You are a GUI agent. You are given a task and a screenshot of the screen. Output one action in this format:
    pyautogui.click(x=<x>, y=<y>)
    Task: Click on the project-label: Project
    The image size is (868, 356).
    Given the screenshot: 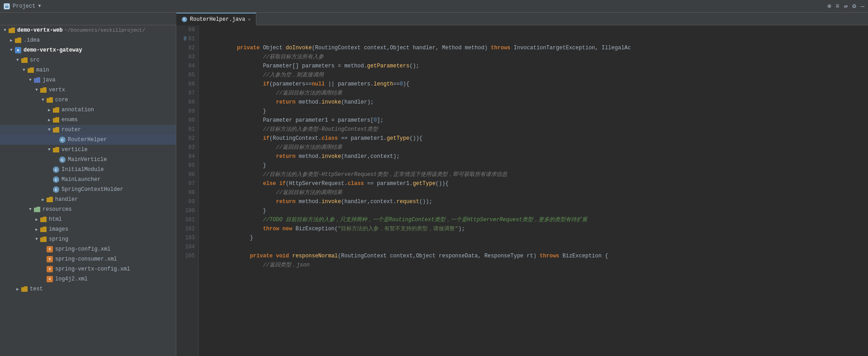 What is the action you would take?
    pyautogui.click(x=24, y=6)
    